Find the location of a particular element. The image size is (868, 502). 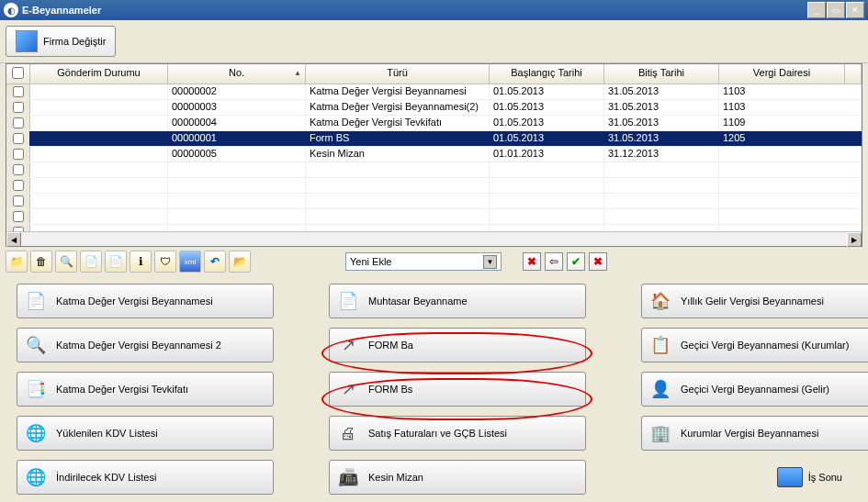

chevron-down-icon: ▼ is located at coordinates (490, 262).